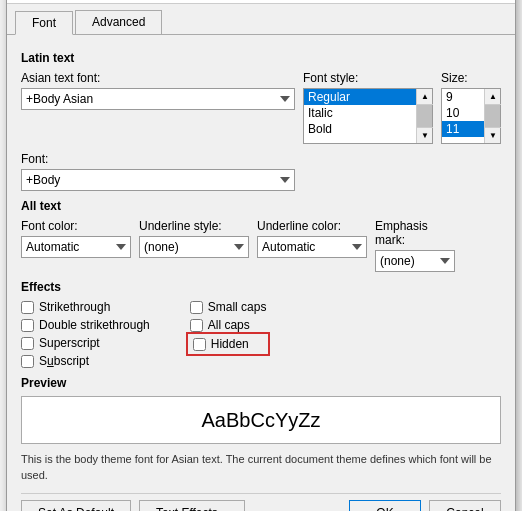 This screenshot has height=511, width=522. What do you see at coordinates (360, 129) in the screenshot?
I see `font-style-bold: Bold` at bounding box center [360, 129].